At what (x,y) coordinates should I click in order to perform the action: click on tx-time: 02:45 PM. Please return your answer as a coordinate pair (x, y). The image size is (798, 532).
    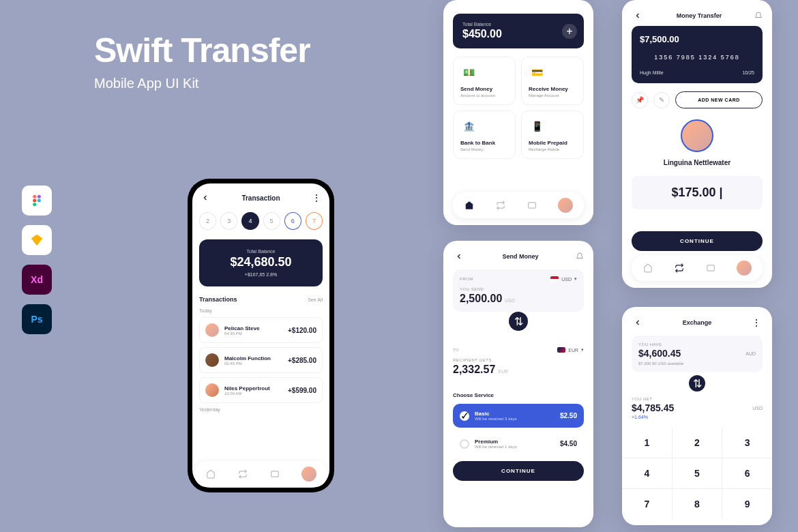
    Looking at the image, I should click on (254, 364).